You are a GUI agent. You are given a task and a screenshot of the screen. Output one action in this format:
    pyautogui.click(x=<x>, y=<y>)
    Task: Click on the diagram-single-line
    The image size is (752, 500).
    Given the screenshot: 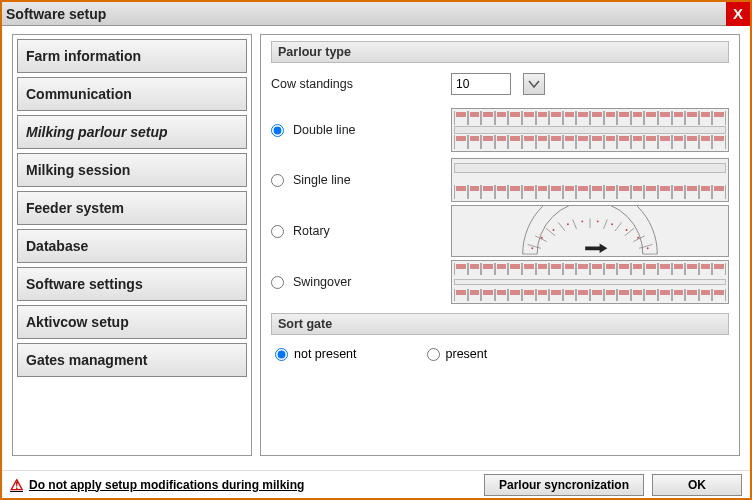 What is the action you would take?
    pyautogui.click(x=590, y=180)
    